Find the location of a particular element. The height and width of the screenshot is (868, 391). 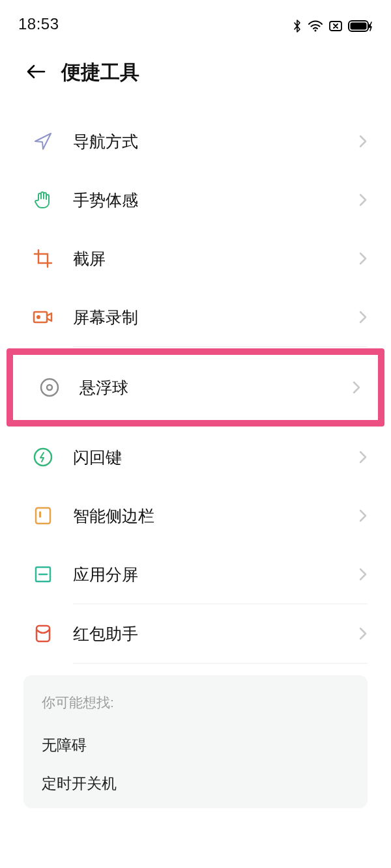

row-label: 导航方式 is located at coordinates (216, 142).